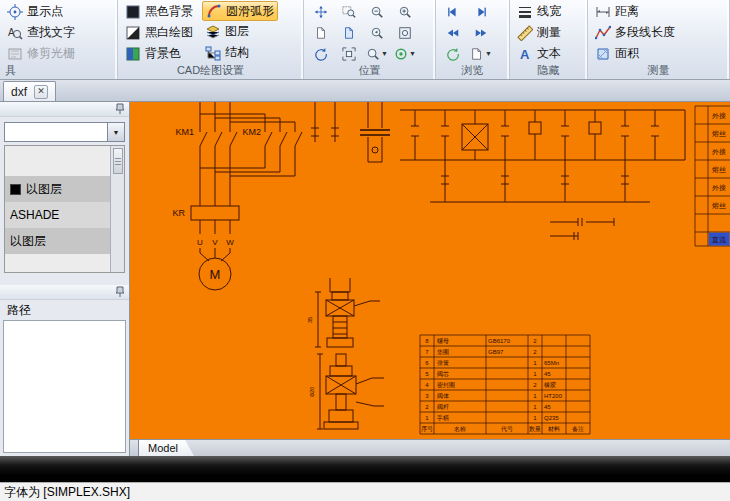 The image size is (730, 501). I want to click on svg-text: A, so click(525, 54).